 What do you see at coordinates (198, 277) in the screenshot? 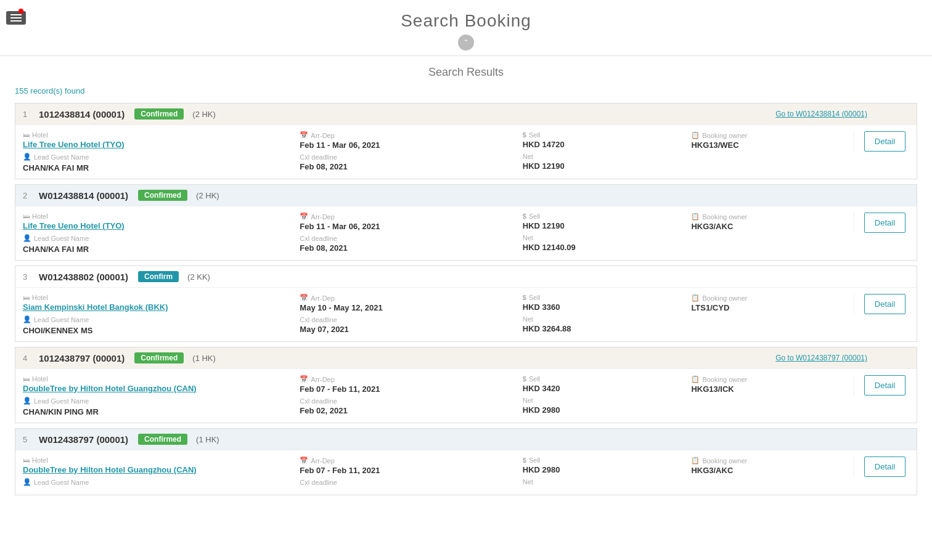
I see `rooms-count: (2 KK)` at bounding box center [198, 277].